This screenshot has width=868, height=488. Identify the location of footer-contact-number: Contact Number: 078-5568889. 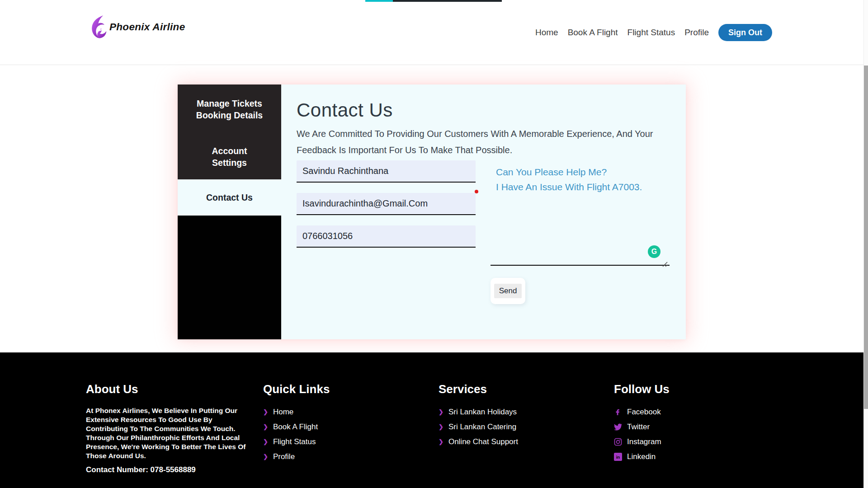
(170, 470).